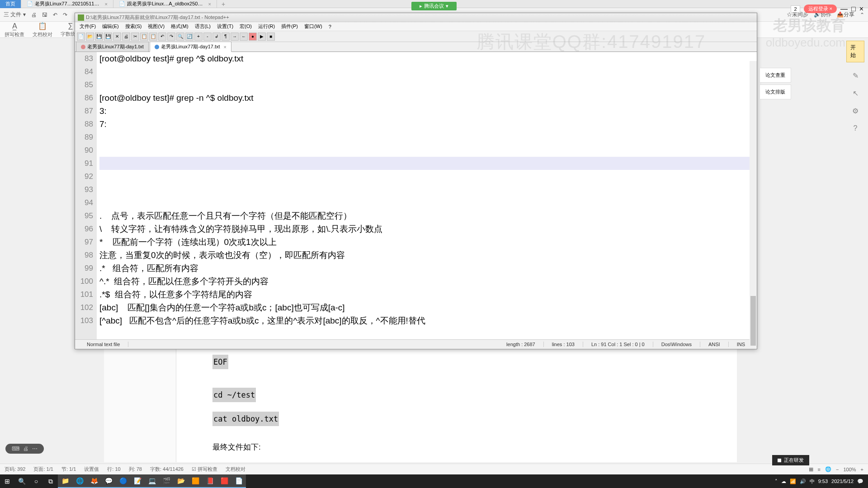 The height and width of the screenshot is (488, 868). Describe the element at coordinates (820, 9) in the screenshot. I see `login-button: 远程登录 ×` at that location.